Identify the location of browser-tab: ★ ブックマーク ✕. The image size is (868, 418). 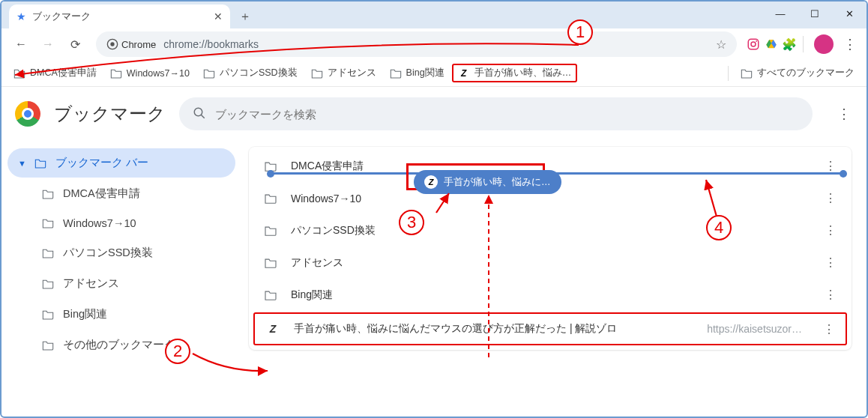
(120, 16).